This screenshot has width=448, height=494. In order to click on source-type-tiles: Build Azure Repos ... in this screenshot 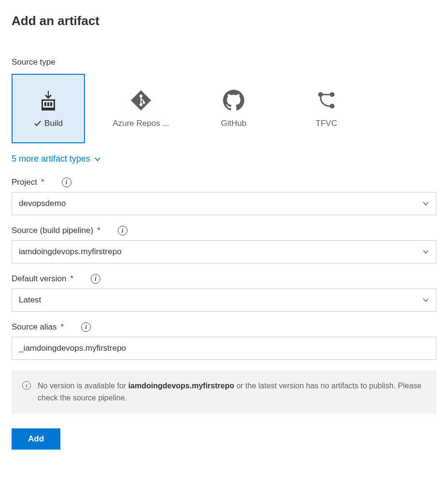, I will do `click(224, 109)`.